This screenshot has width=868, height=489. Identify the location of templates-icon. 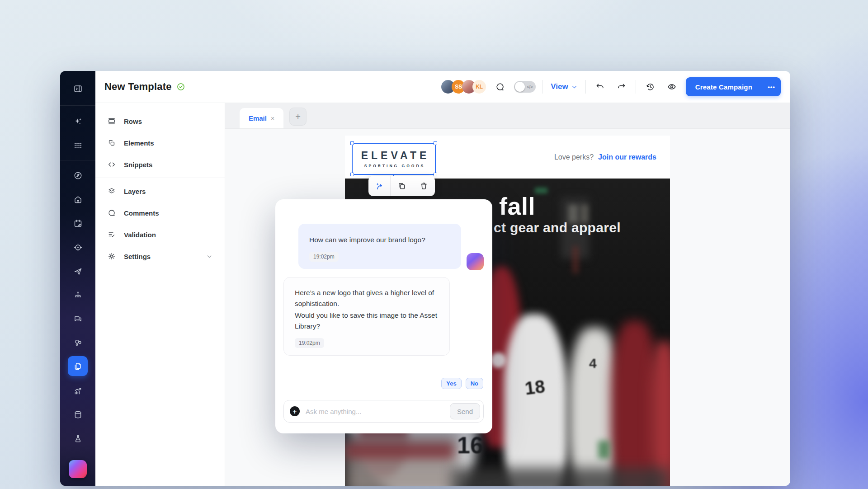
(78, 366).